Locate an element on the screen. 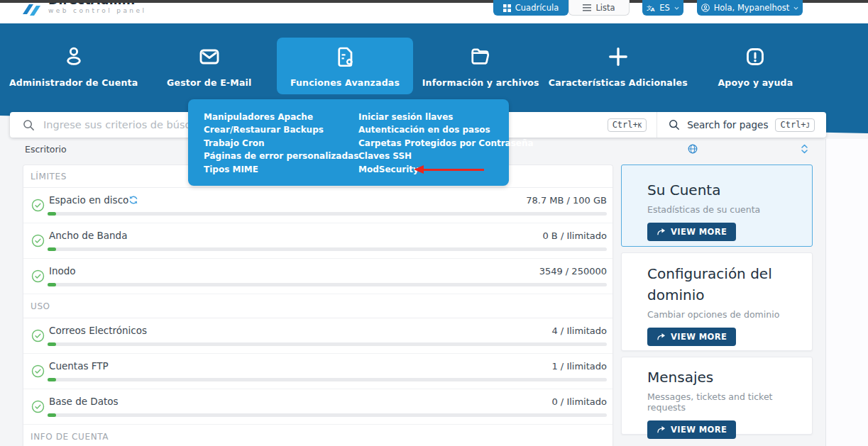 The width and height of the screenshot is (868, 446). nav-item-account-manager: Administrador de Cuenta is located at coordinates (74, 66).